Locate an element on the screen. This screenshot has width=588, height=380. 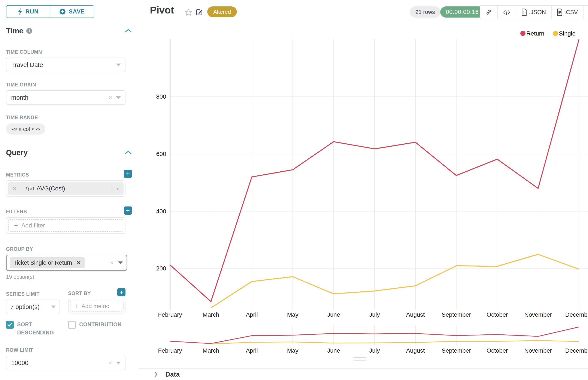
groupby-tag: Ticket Single or Return ✕ is located at coordinates (47, 263).